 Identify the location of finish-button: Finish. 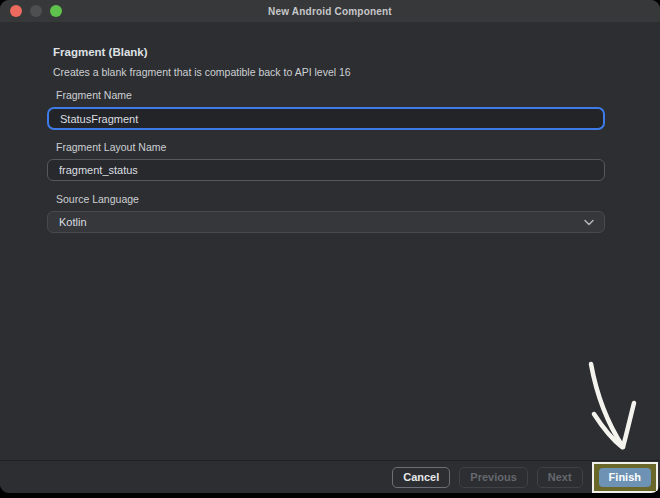
(625, 478).